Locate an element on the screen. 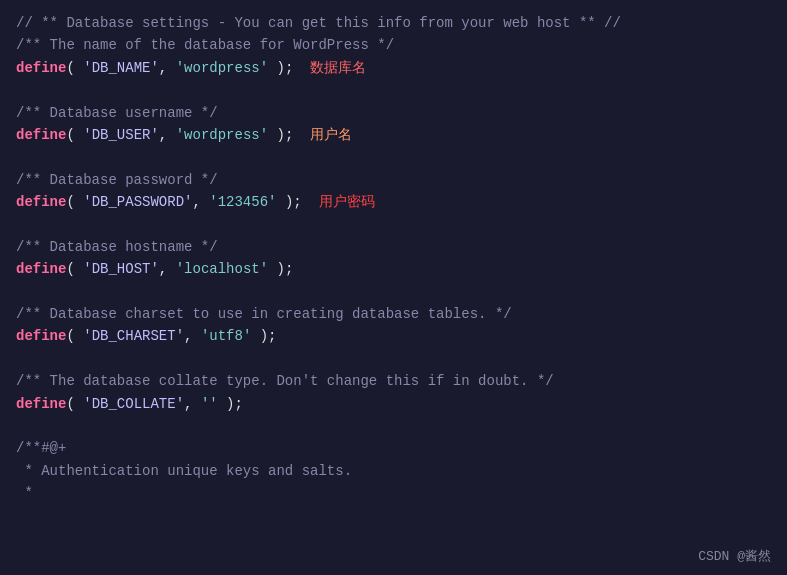 Image resolution: width=787 pixels, height=575 pixels. code-line: /** Database hostname */ is located at coordinates (394, 247).